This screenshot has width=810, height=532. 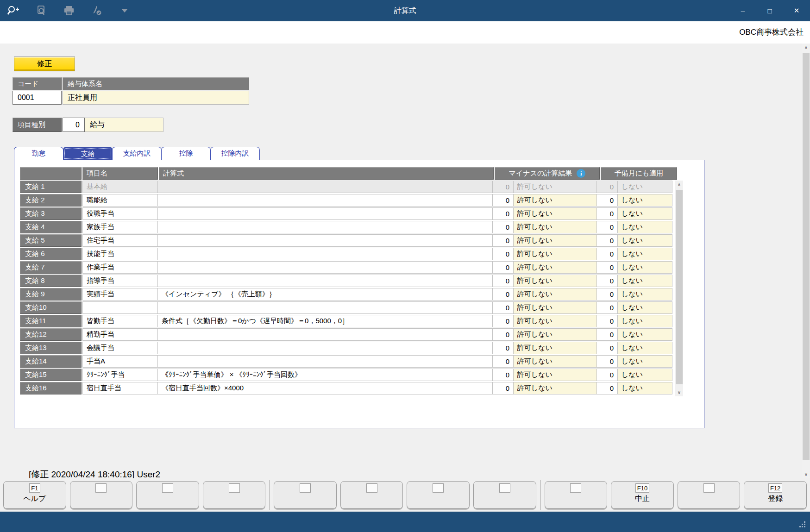 What do you see at coordinates (125, 11) in the screenshot?
I see `menu-dropdown-icon` at bounding box center [125, 11].